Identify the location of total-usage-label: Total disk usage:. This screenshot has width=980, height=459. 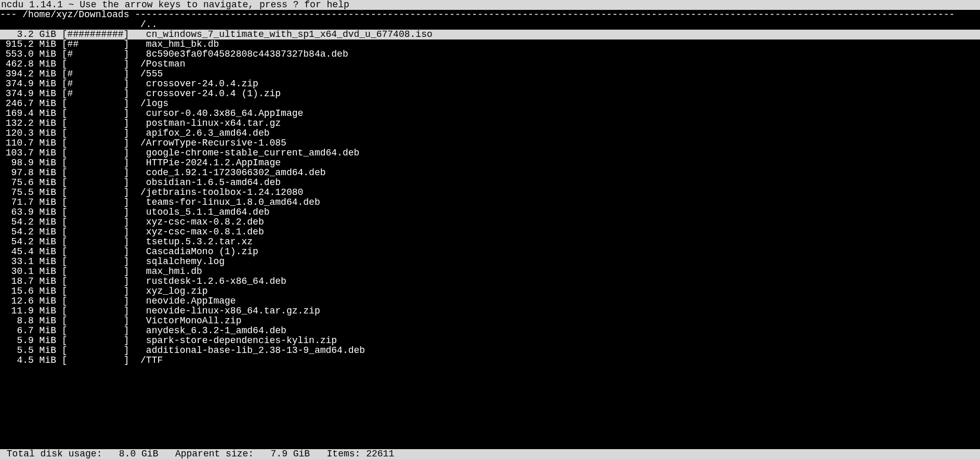
(55, 454).